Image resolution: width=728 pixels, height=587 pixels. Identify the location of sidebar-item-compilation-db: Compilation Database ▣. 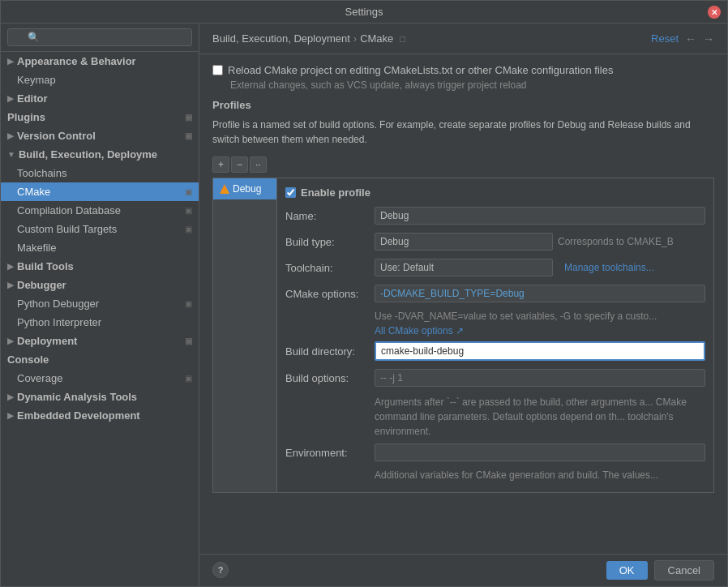
(100, 211).